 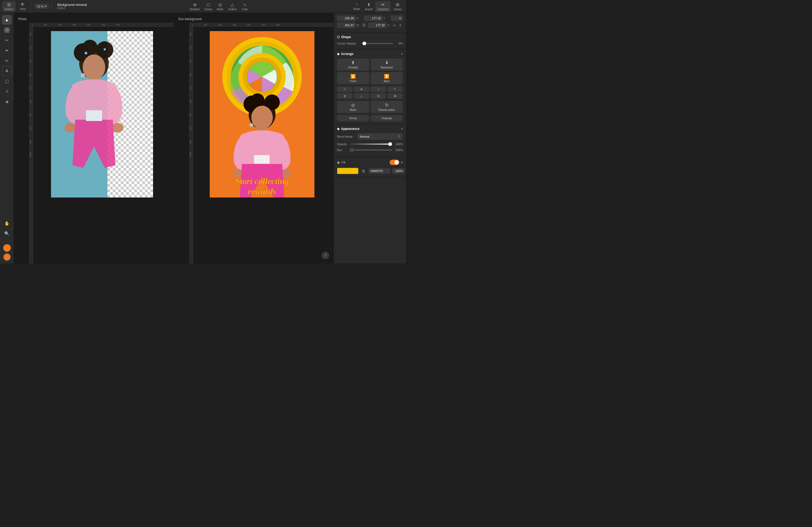 What do you see at coordinates (387, 105) in the screenshot?
I see `repeat-action-icon: ↻` at bounding box center [387, 105].